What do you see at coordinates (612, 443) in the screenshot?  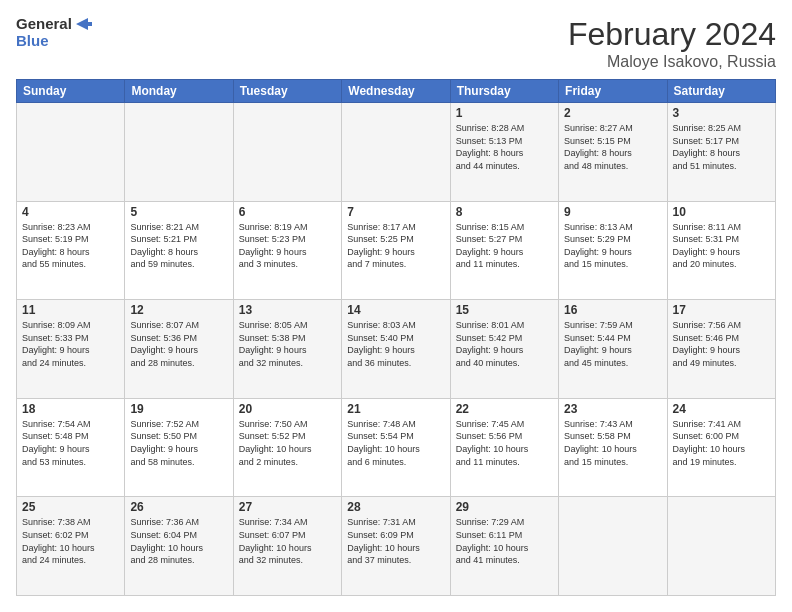 I see `day-info: Sunrise: 7:43 AM Sunset: 5:58 PM Dayligh…` at bounding box center [612, 443].